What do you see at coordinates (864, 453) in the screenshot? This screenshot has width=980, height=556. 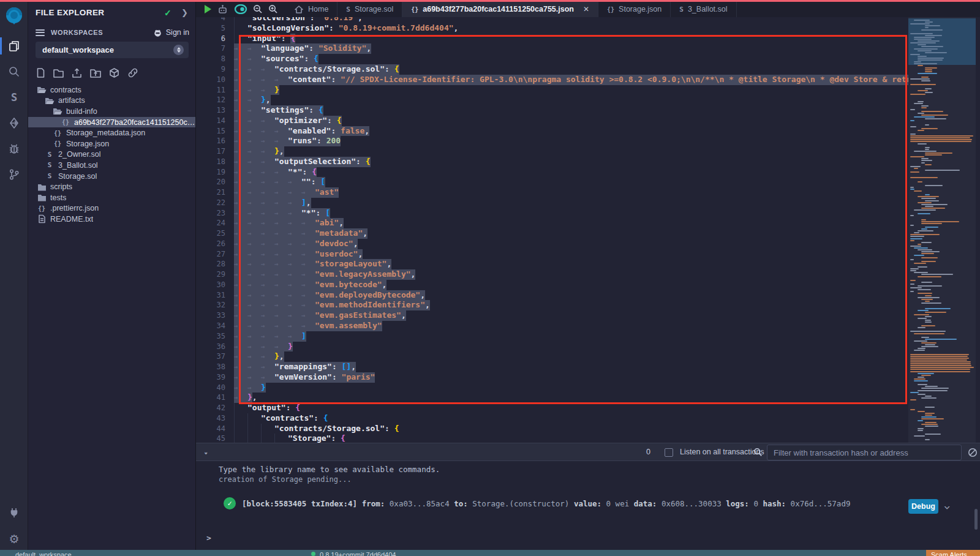 I see `transaction-filter-input` at bounding box center [864, 453].